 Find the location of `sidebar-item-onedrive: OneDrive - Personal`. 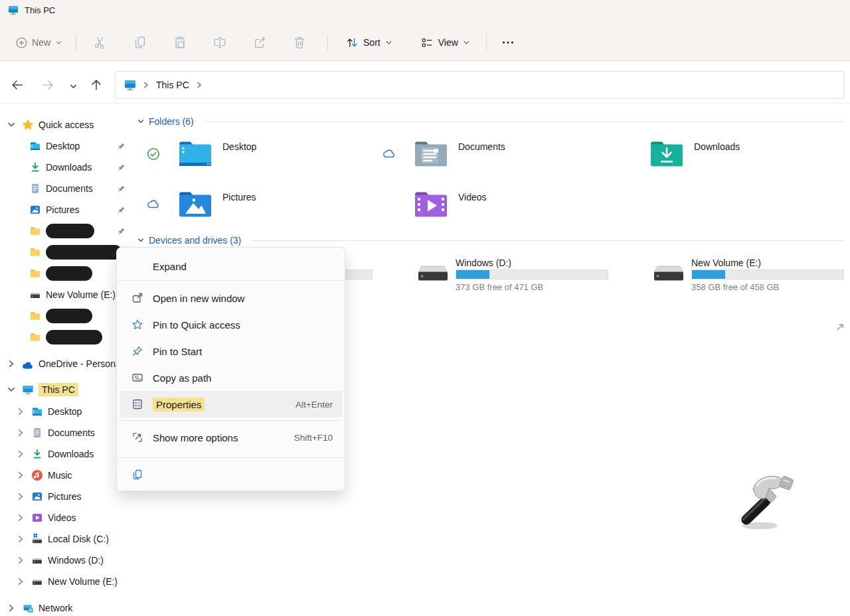

sidebar-item-onedrive: OneDrive - Personal is located at coordinates (65, 364).